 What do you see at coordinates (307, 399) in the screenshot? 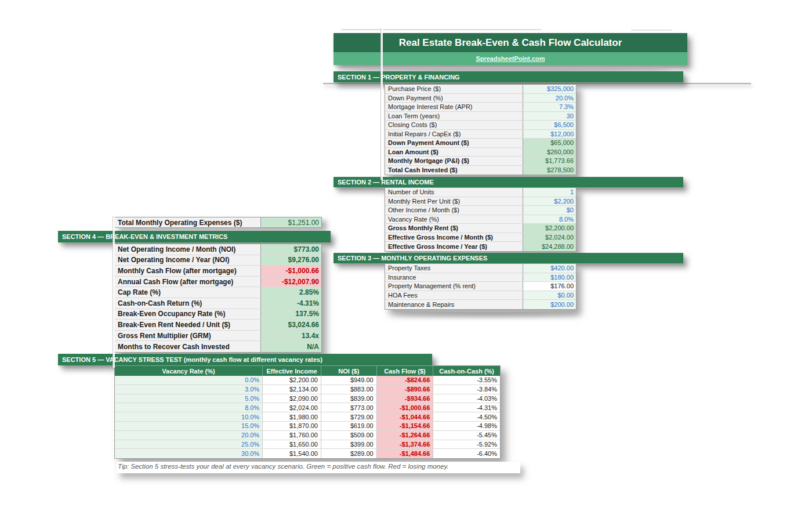
I see `table-row: 5.0% $2,090.00 $839.00 -$934.66 -4.03%` at bounding box center [307, 399].